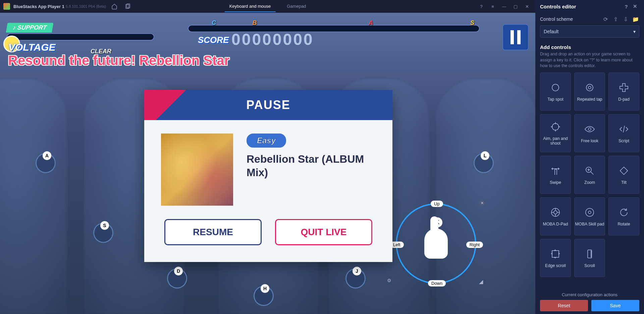  What do you see at coordinates (482, 203) in the screenshot?
I see `swipe-close-button: ✕` at bounding box center [482, 203].